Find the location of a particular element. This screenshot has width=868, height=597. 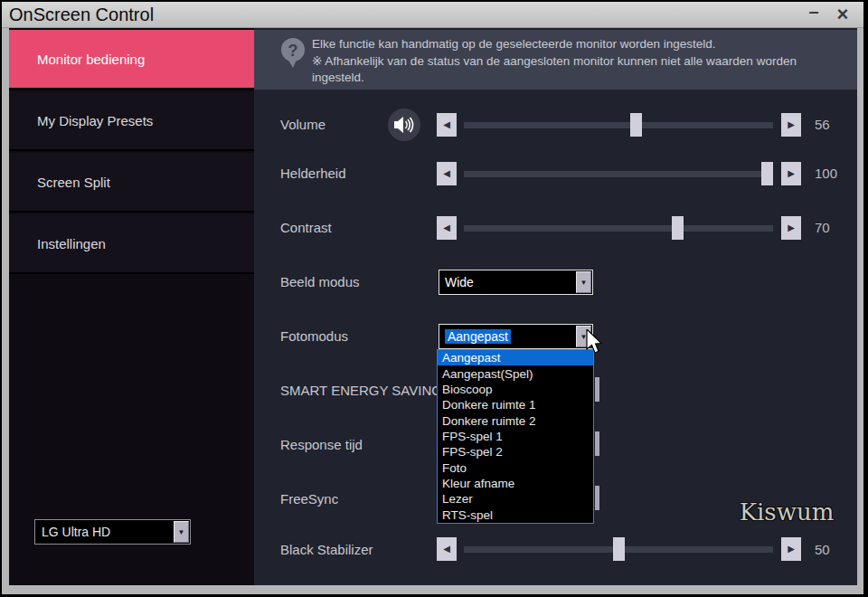

dropdown-option: Aangepast(Spel) is located at coordinates (515, 373).